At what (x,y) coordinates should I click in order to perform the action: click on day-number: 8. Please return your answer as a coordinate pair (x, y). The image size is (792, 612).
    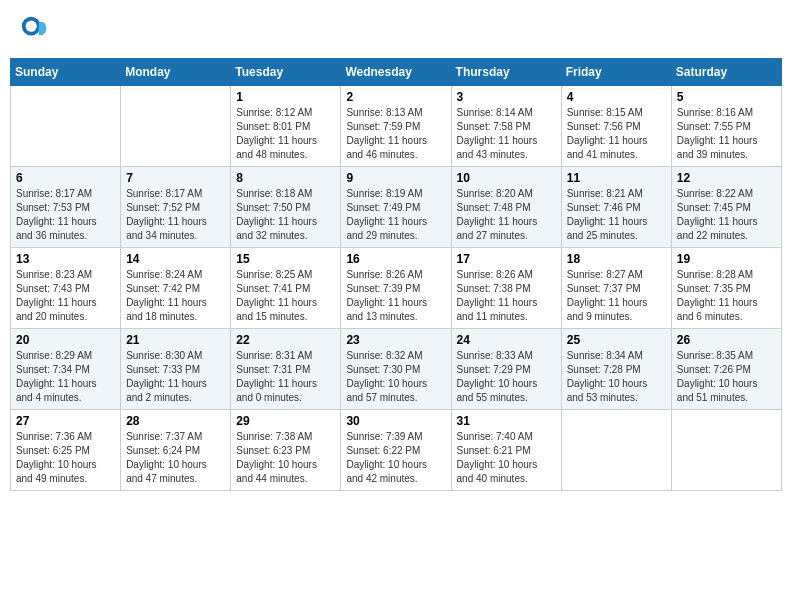
    Looking at the image, I should click on (286, 178).